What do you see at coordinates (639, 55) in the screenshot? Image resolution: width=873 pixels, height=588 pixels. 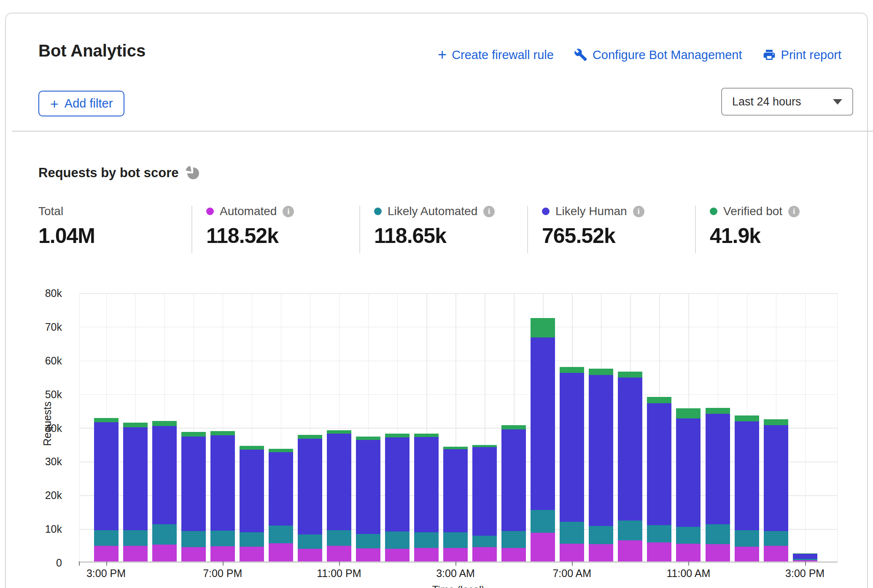 I see `header-actions: + Create firewall rule Configure Bot Man…` at bounding box center [639, 55].